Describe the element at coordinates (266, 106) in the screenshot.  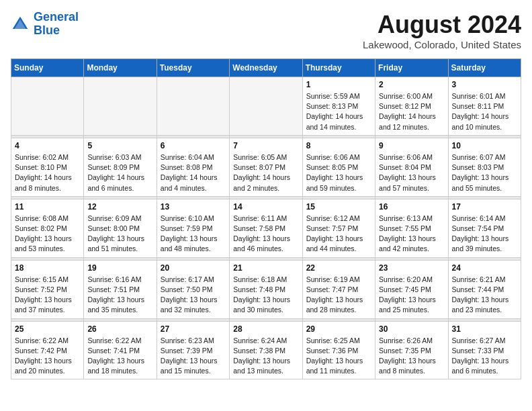
I see `week-row-1: 1Sunrise: 5:59 AM Sunset: 8:13 PM Daylig…` at that location.